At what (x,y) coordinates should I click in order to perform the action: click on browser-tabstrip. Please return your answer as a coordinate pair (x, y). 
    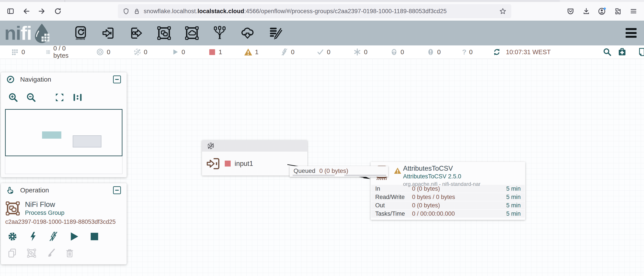
    Looking at the image, I should click on (322, 1).